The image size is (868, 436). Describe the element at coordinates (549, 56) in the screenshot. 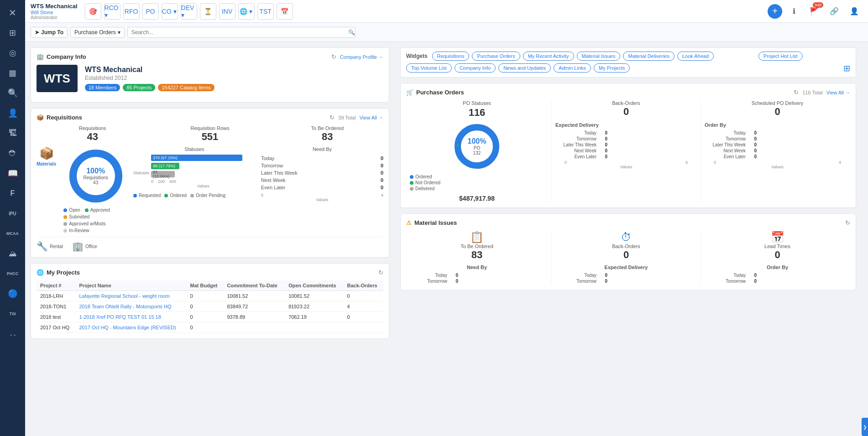

I see `widget-tag-activity: My Recent Activity` at that location.